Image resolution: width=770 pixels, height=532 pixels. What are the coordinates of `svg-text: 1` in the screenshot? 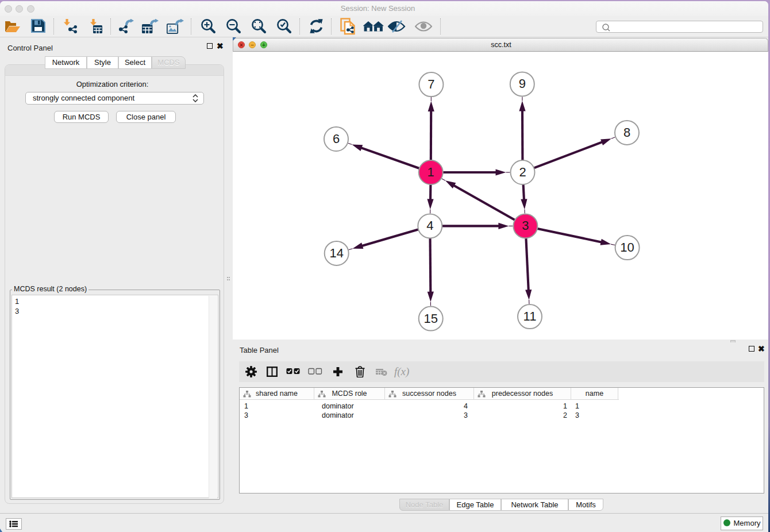 It's located at (431, 172).